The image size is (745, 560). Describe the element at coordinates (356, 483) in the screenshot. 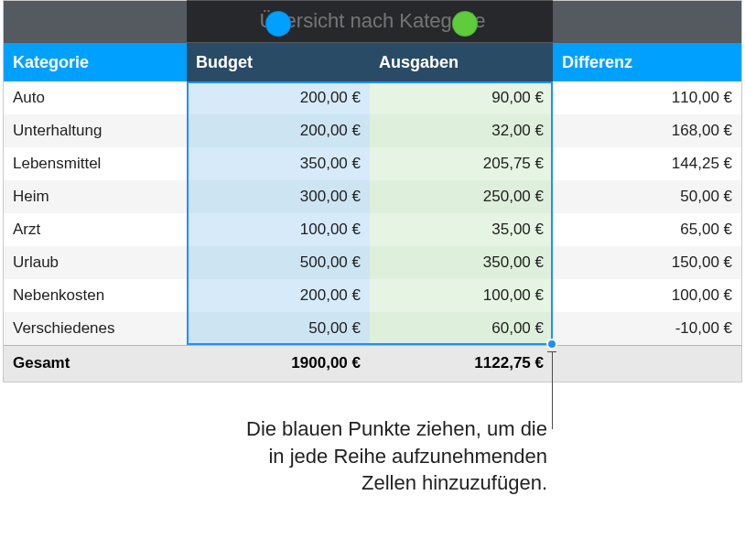

I see `callout-line-3: Zellen hinzuzufügen.` at that location.